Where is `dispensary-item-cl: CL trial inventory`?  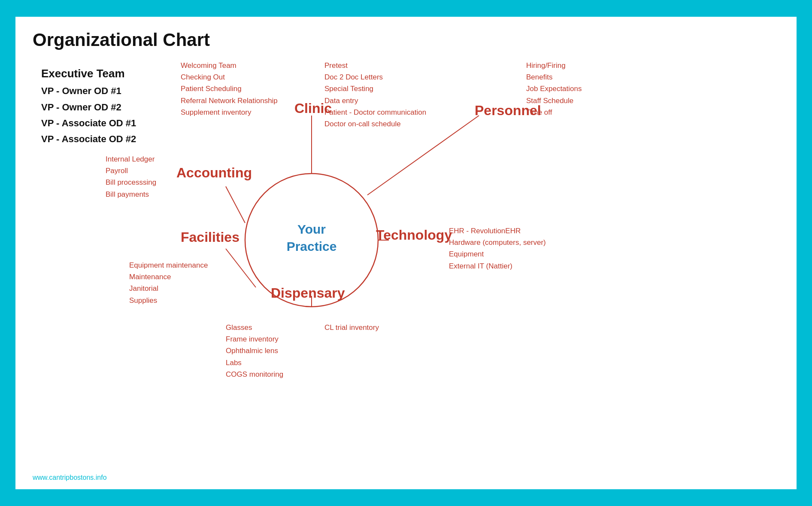 dispensary-item-cl: CL trial inventory is located at coordinates (352, 327).